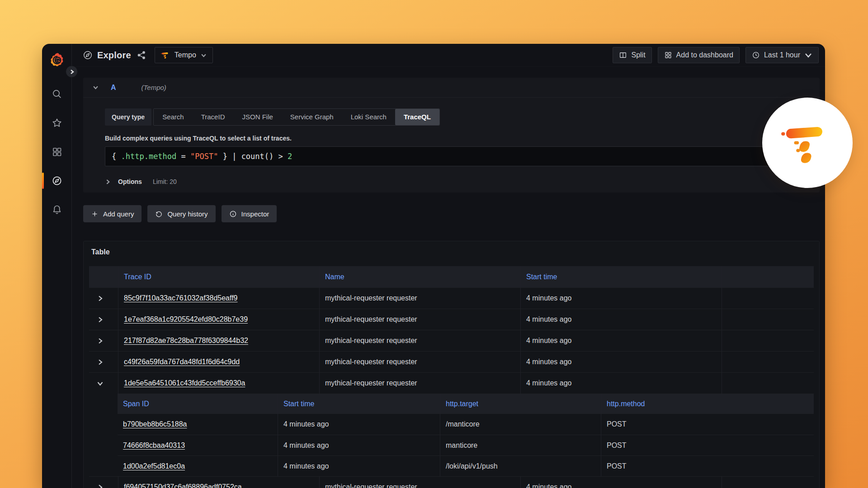 The width and height of the screenshot is (868, 488). Describe the element at coordinates (466, 424) in the screenshot. I see `span-row: b790beb8b6c5188a 4 minutes ago /manticor…` at that location.